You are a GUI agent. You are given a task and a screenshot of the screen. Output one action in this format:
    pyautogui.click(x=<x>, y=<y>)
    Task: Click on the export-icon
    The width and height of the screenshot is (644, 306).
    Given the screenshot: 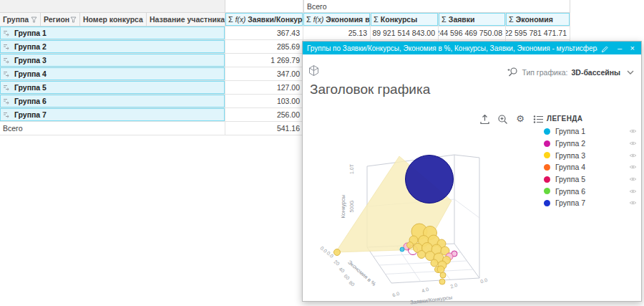 What is the action you would take?
    pyautogui.click(x=484, y=119)
    